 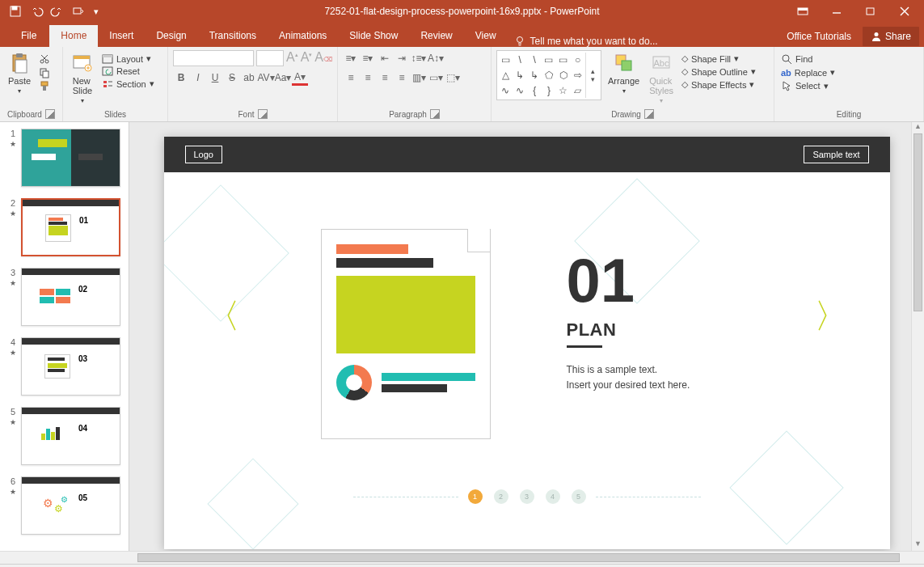 I want to click on tab-insert: Insert, so click(x=121, y=36).